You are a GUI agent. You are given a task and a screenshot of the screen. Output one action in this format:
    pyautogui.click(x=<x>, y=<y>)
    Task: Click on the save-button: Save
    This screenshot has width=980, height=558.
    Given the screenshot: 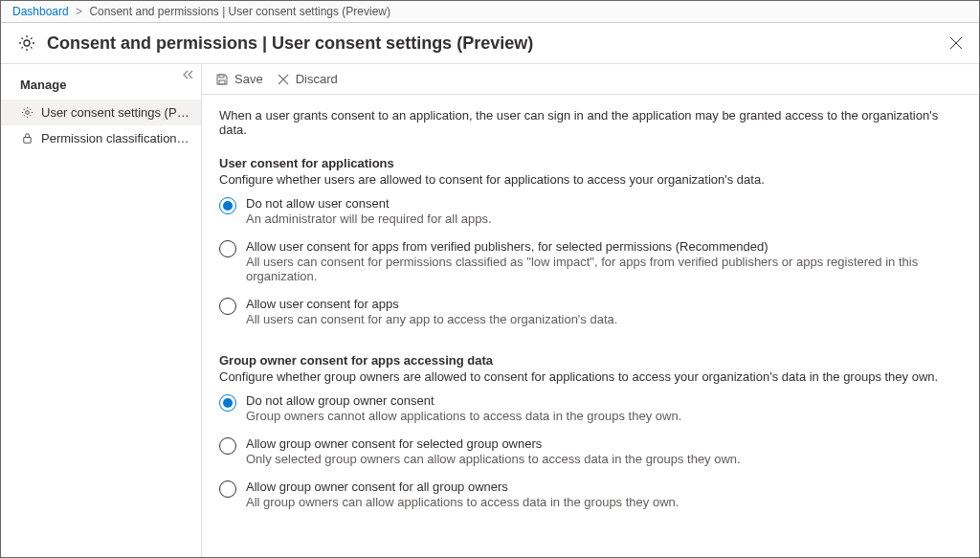 What is the action you would take?
    pyautogui.click(x=239, y=78)
    